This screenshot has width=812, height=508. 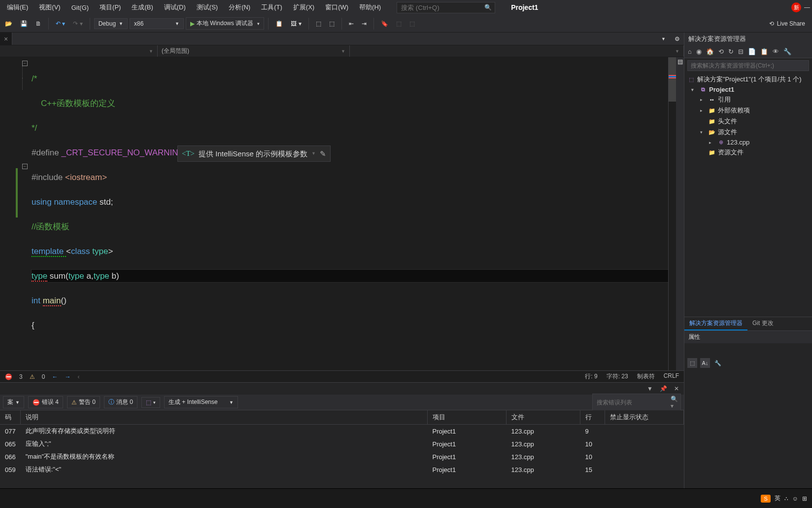 What do you see at coordinates (617, 377) in the screenshot?
I see `char-indicator: 字符: 23` at bounding box center [617, 377].